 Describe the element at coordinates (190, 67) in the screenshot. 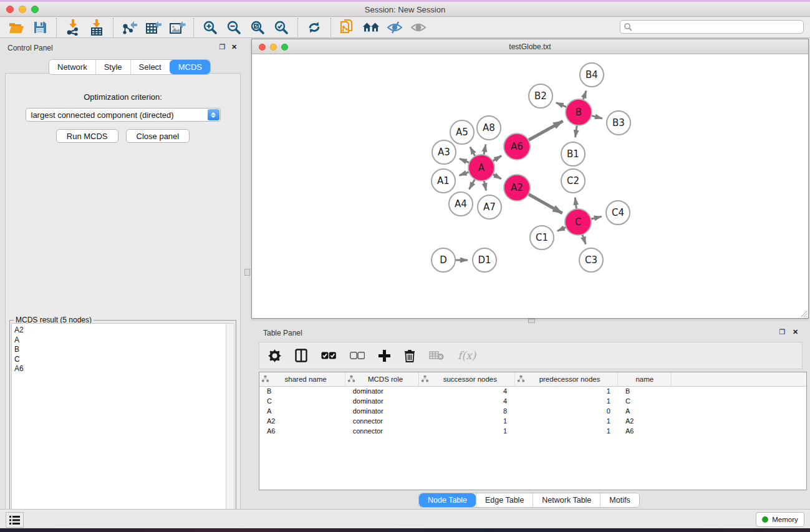

I see `tab-mcds: MCDS` at that location.